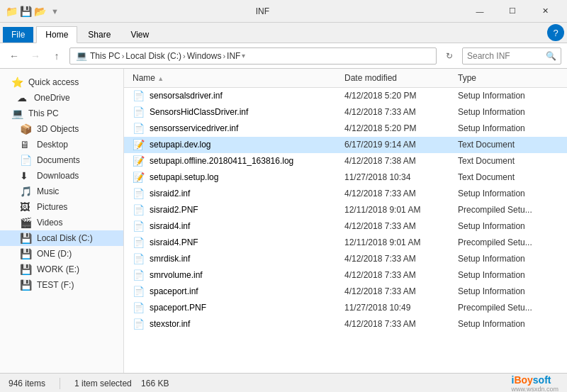 The image size is (567, 392). What do you see at coordinates (398, 78) in the screenshot?
I see `col-date: Date modified` at bounding box center [398, 78].